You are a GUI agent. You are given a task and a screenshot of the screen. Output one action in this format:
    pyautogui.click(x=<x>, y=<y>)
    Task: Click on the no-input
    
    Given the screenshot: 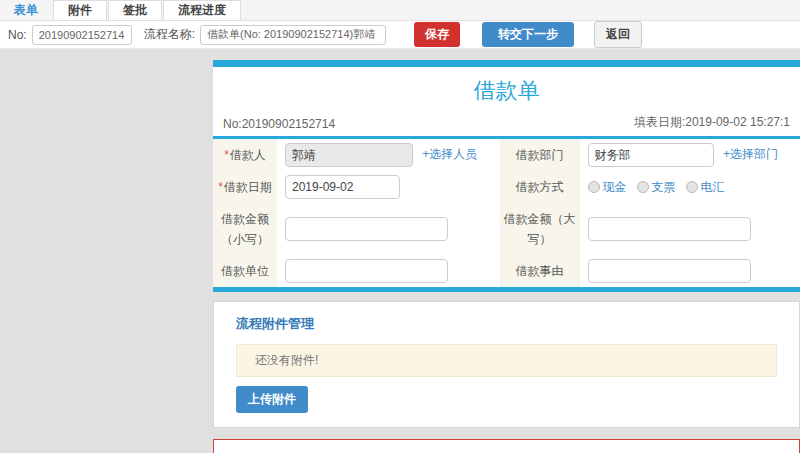 What is the action you would take?
    pyautogui.click(x=82, y=35)
    